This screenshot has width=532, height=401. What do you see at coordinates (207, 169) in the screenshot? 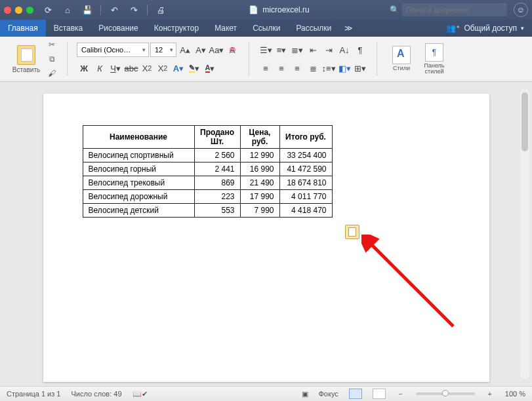
I see `table-row: Велосипед горный2 44116 99041 472 590` at bounding box center [207, 169].